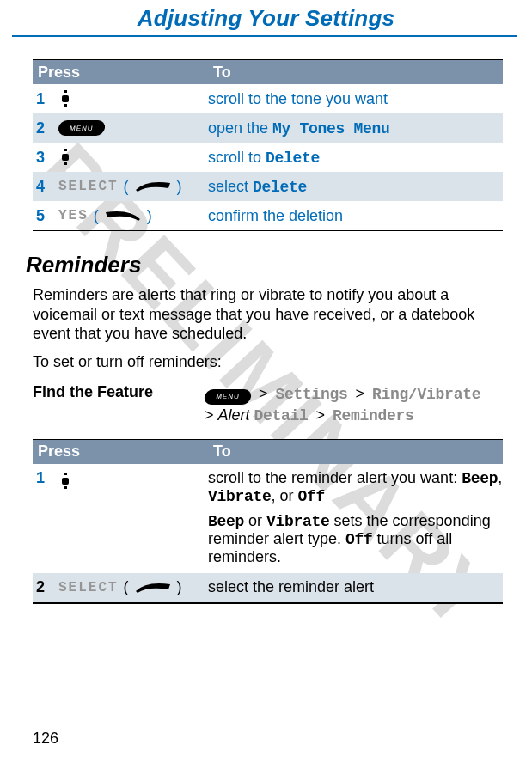  I want to click on path-alert: Alert, so click(234, 415).